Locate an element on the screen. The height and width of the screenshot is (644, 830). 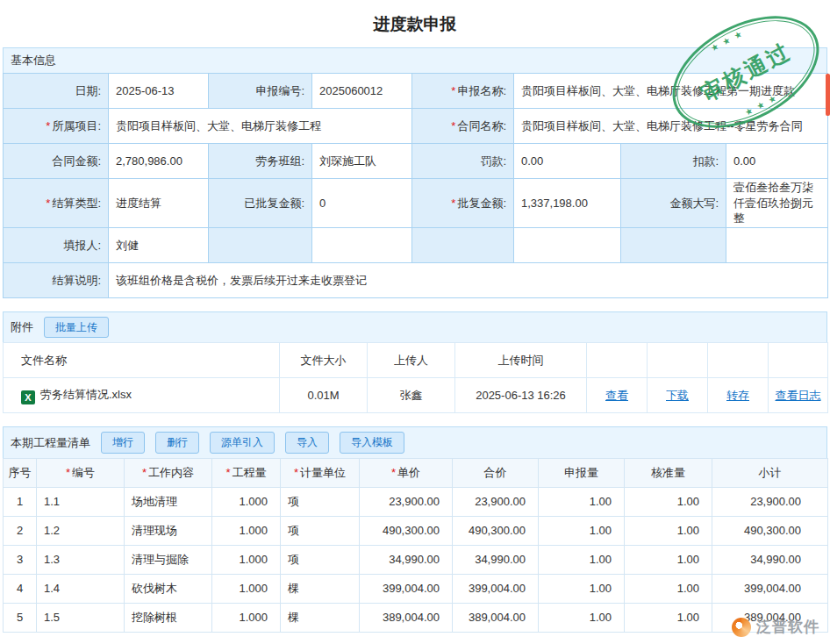
attachments-table: 文件名称 文件大小 上传人 上传时间 X劳务结算情况.xlsx 0.01M 张鑫… is located at coordinates (416, 377).